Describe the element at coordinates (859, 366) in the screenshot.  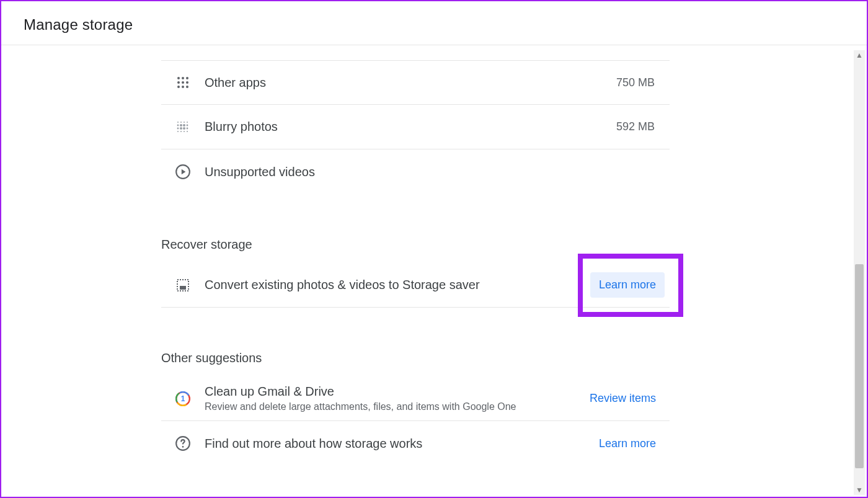
I see `scroll-thumb` at that location.